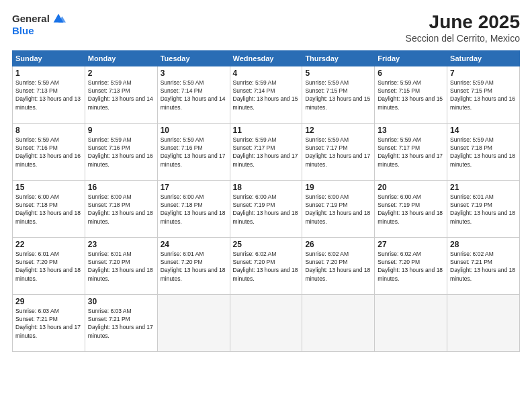 The height and width of the screenshot is (411, 532). Describe the element at coordinates (39, 24) in the screenshot. I see `logo: General Blue` at that location.